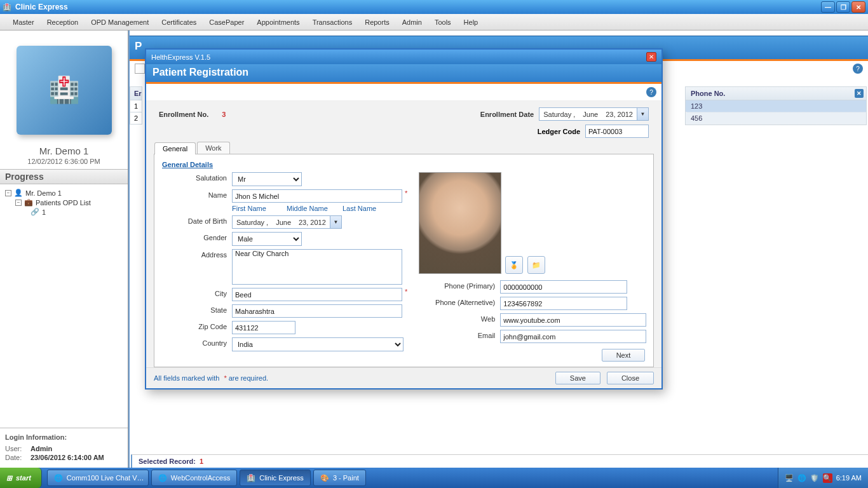 The width and height of the screenshot is (868, 488). What do you see at coordinates (776, 105) in the screenshot?
I see `phone-column: Phone No. ✕ 123 456` at bounding box center [776, 105].